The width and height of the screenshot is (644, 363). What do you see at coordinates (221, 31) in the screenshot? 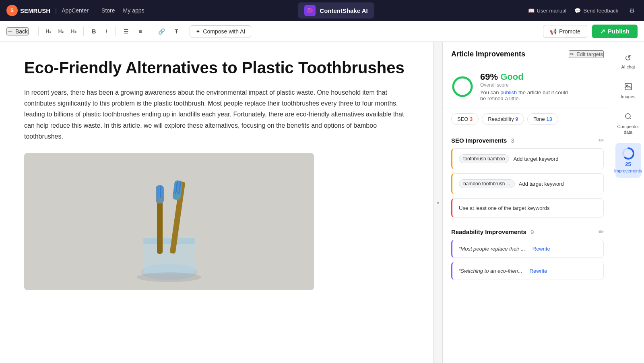
I see `compose-with-ai-button: ✦ Compose with AI` at bounding box center [221, 31].